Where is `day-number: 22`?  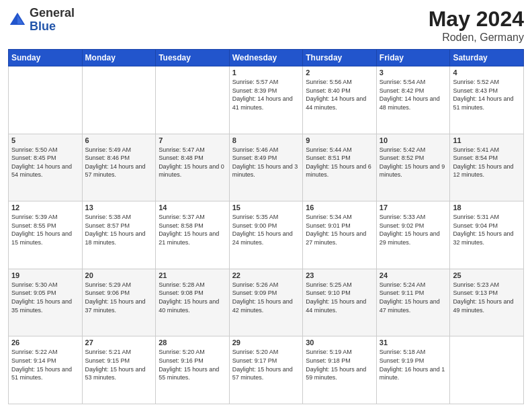 day-number: 22 is located at coordinates (266, 275).